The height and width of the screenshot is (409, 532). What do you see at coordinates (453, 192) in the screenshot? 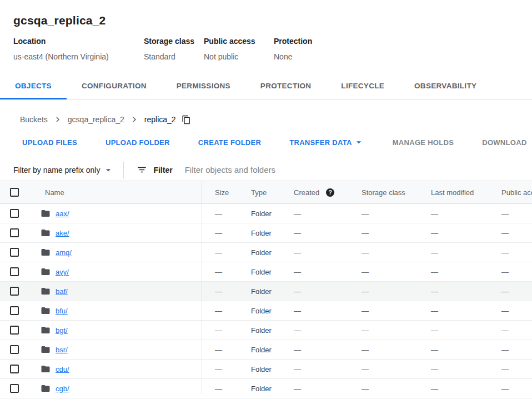
I see `column-header-last-modified: Last modified` at bounding box center [453, 192].